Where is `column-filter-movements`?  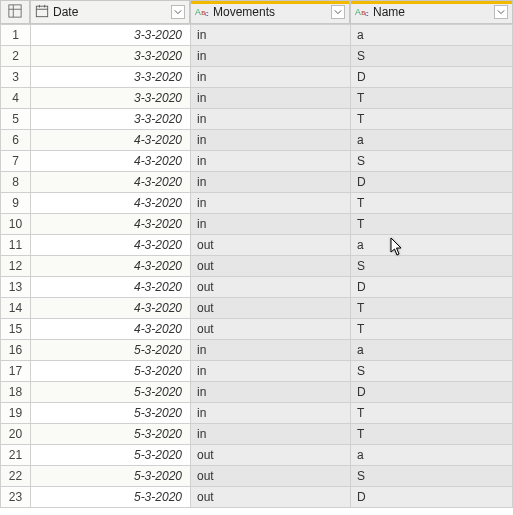
column-filter-movements is located at coordinates (338, 12).